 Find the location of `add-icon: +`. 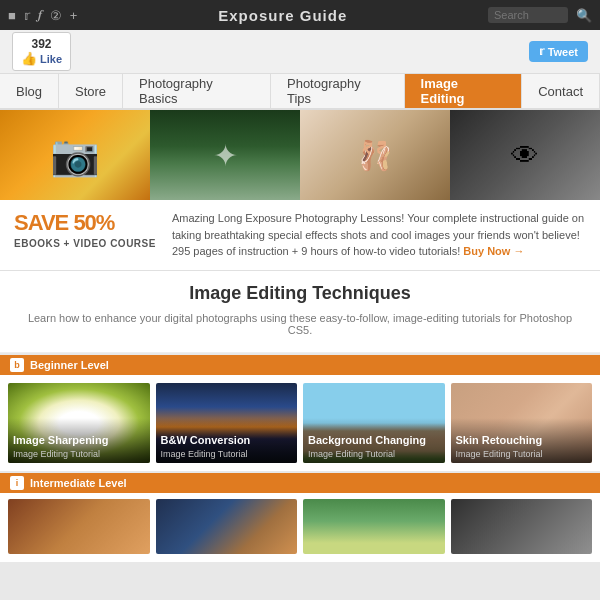

add-icon: + is located at coordinates (74, 16).